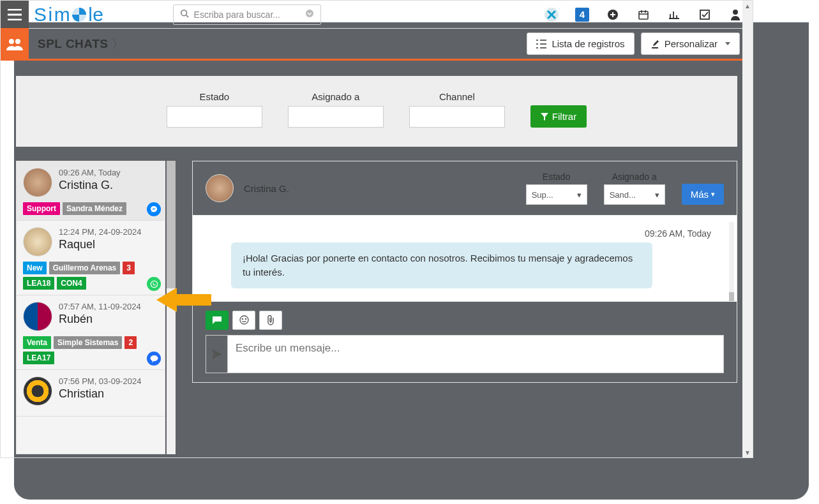 Image resolution: width=819 pixels, height=504 pixels. I want to click on more-button: Más▾, so click(703, 194).